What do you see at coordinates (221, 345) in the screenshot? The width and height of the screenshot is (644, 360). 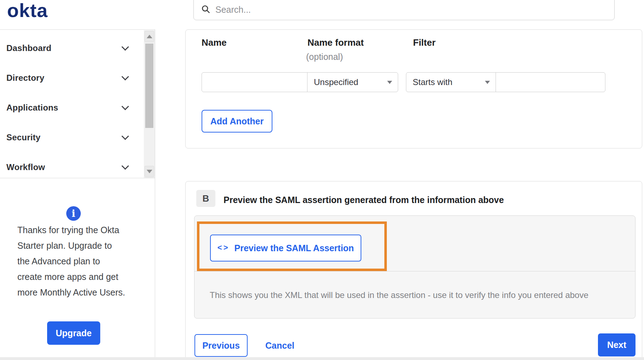 I see `previous-button: Previous` at bounding box center [221, 345].